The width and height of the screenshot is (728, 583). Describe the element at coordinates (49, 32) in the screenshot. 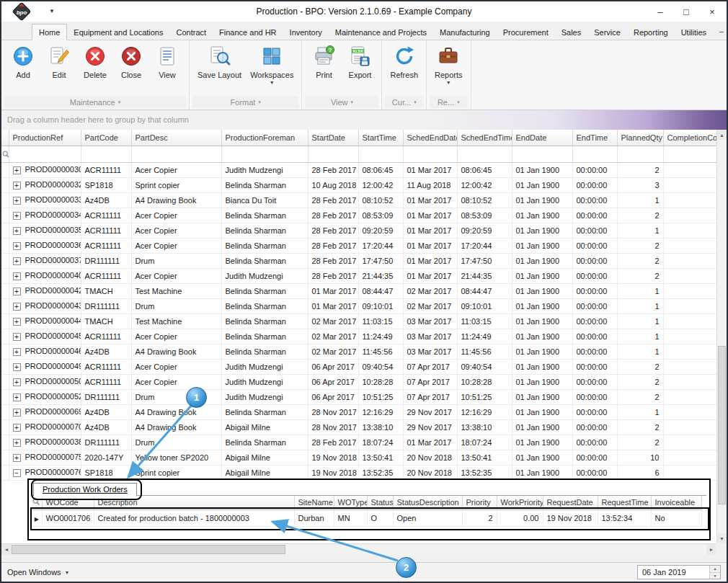

I see `tab-home: Home` at that location.